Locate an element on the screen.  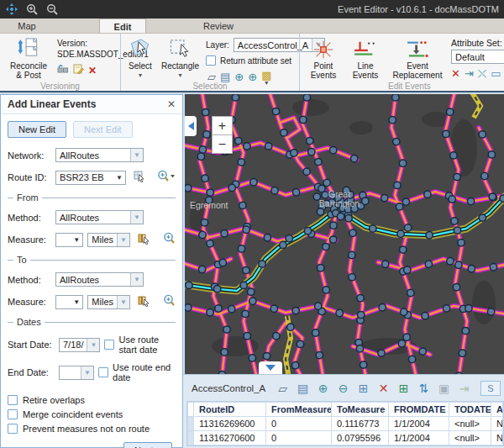
select-by-shape-icon: ▱ is located at coordinates (282, 388).